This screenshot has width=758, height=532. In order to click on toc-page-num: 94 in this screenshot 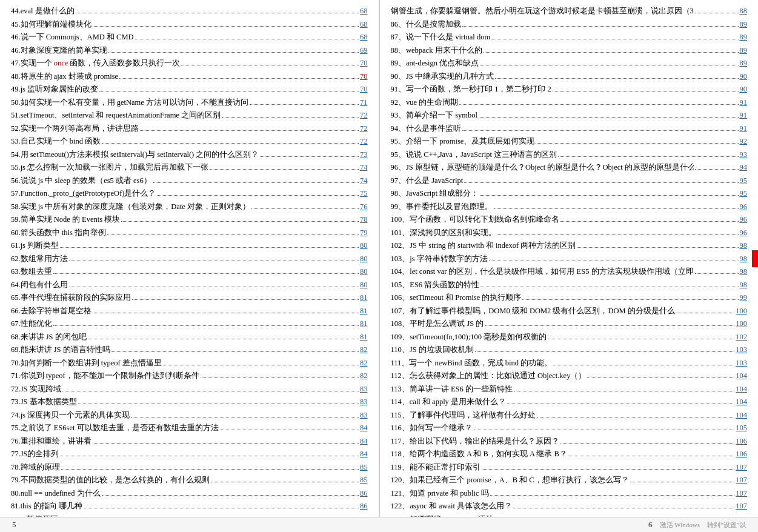, I will do `click(744, 168)`.